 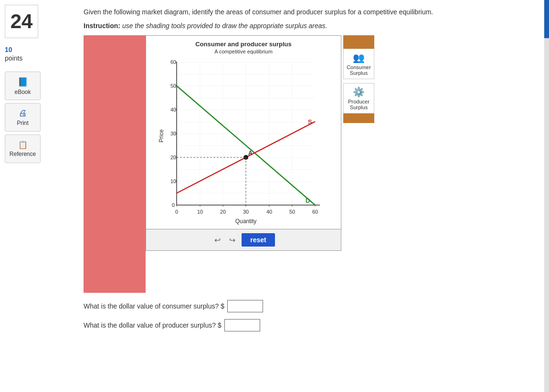 What do you see at coordinates (23, 117) in the screenshot?
I see `sidebar-tools: 📘 eBook 🖨 Print 📋 Reference` at bounding box center [23, 117].